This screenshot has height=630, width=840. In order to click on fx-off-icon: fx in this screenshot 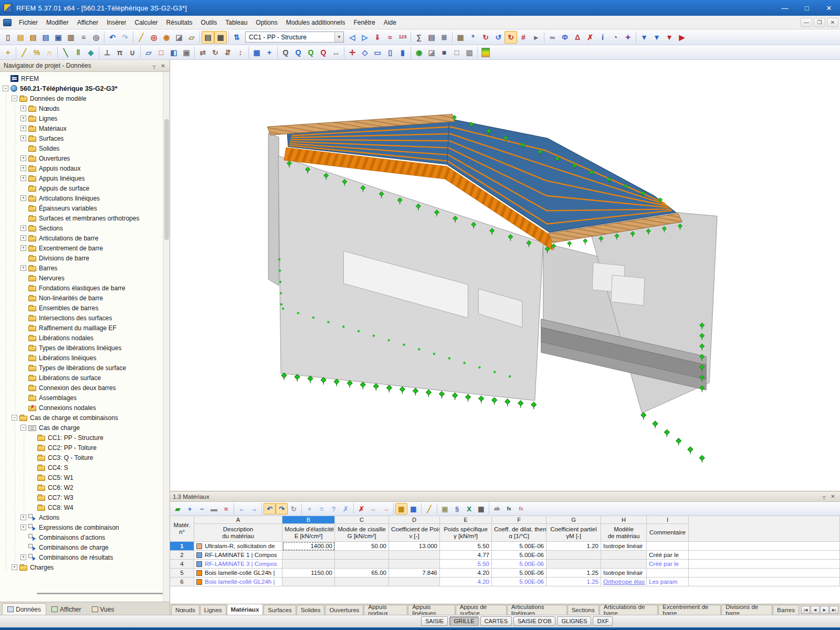, I will do `click(521, 509)`.